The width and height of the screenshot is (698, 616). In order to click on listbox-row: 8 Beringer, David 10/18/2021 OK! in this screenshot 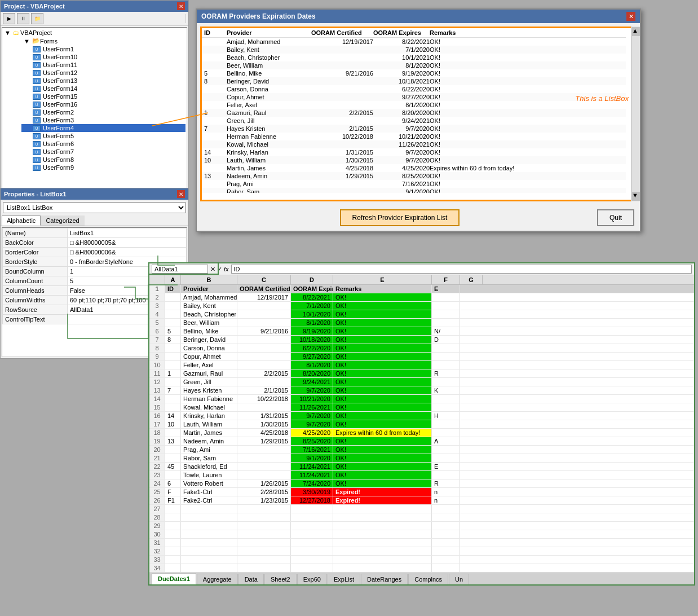, I will do `click(414, 81)`.